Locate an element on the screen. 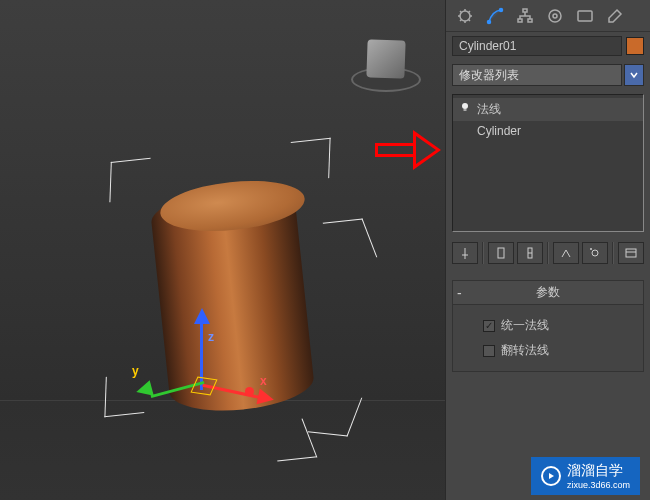 The image size is (650, 500). flip-normals-row: 翻转法线 is located at coordinates (548, 350).